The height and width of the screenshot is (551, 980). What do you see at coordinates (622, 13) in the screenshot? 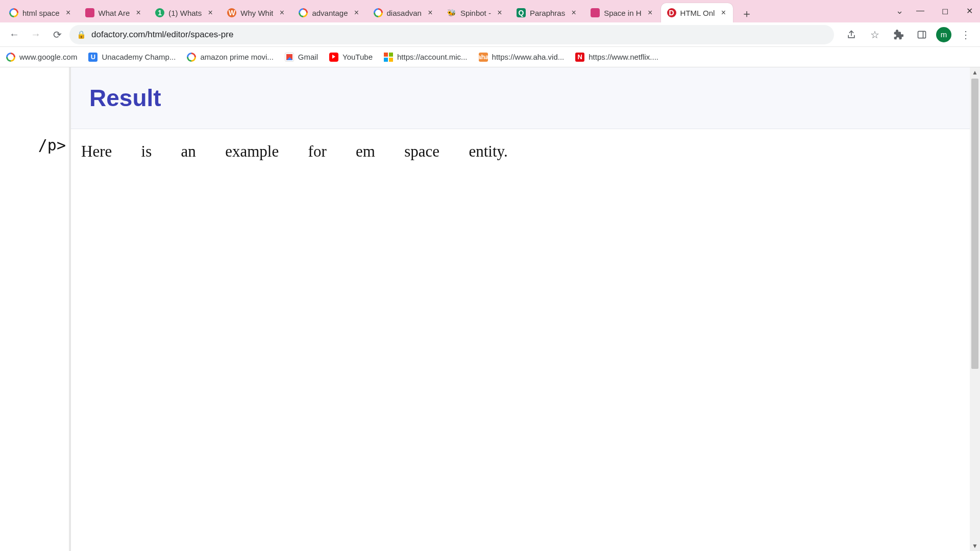
I see `tab-8: Space in H ×` at bounding box center [622, 13].